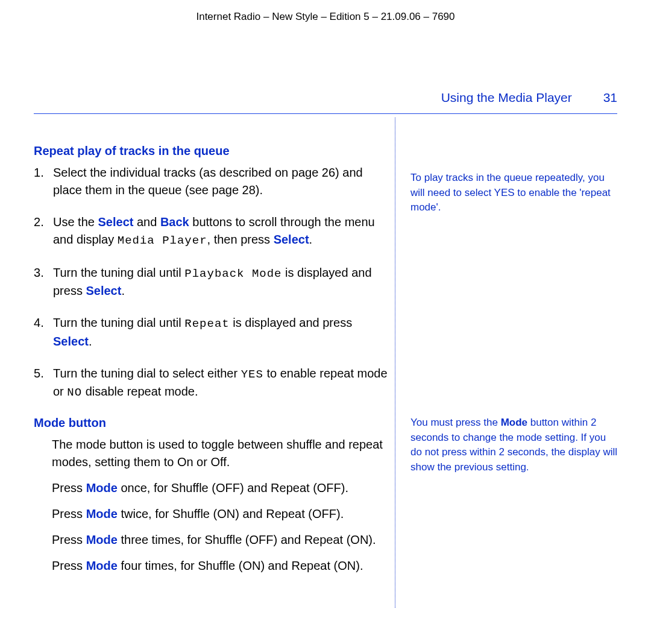 Image resolution: width=651 pixels, height=644 pixels. Describe the element at coordinates (212, 282) in the screenshot. I see `step-3: Turn the tuning dial until Playback Mode…` at that location.